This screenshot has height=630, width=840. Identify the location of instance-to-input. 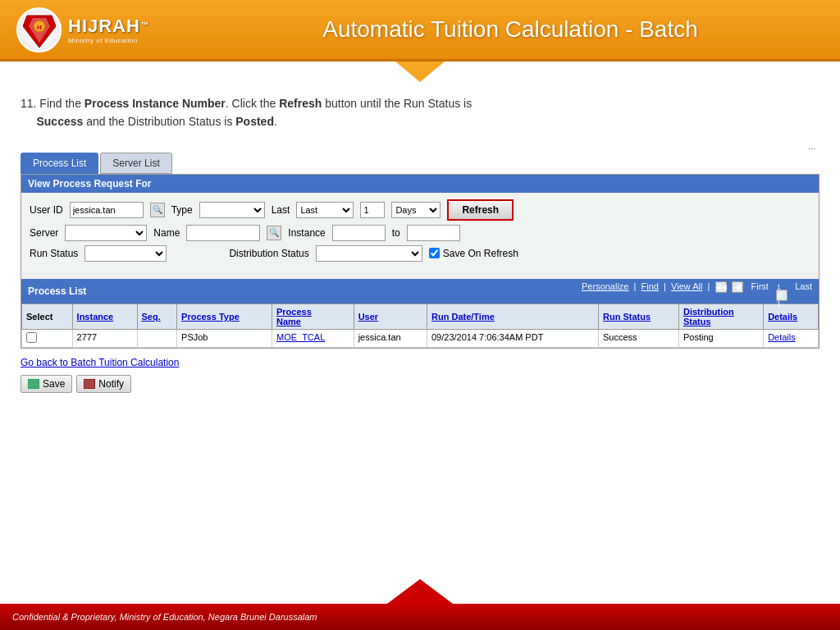
(433, 233).